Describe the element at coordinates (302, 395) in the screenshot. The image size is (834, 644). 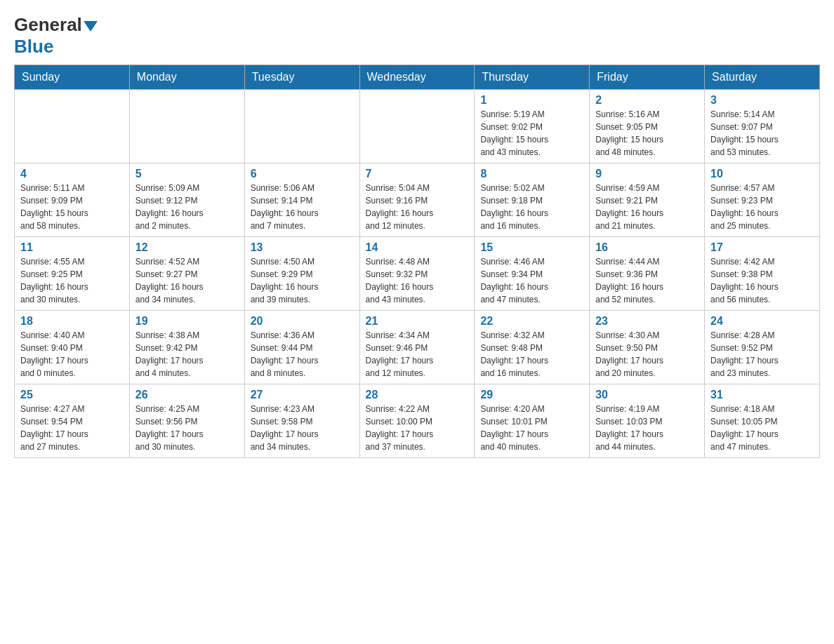
I see `day-number: 27` at that location.